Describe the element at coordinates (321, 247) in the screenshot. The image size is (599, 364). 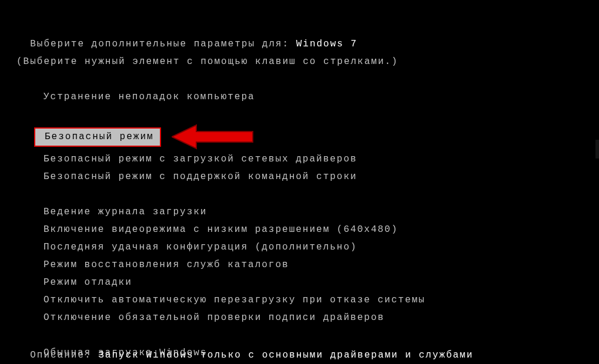
I see `menu-item-last-known-good: Последняя удачная конфигурация (дополнит…` at that location.